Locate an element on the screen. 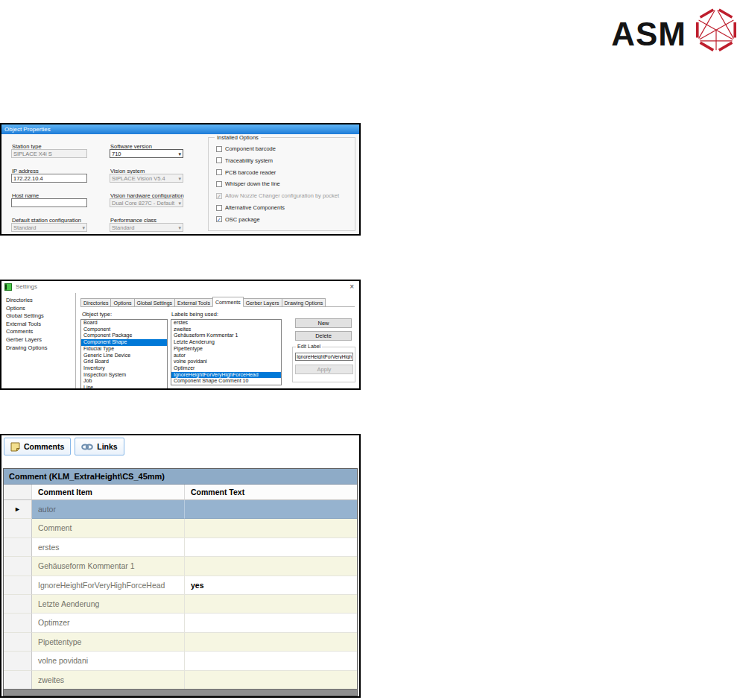  list-item: volne povidani is located at coordinates (227, 362).